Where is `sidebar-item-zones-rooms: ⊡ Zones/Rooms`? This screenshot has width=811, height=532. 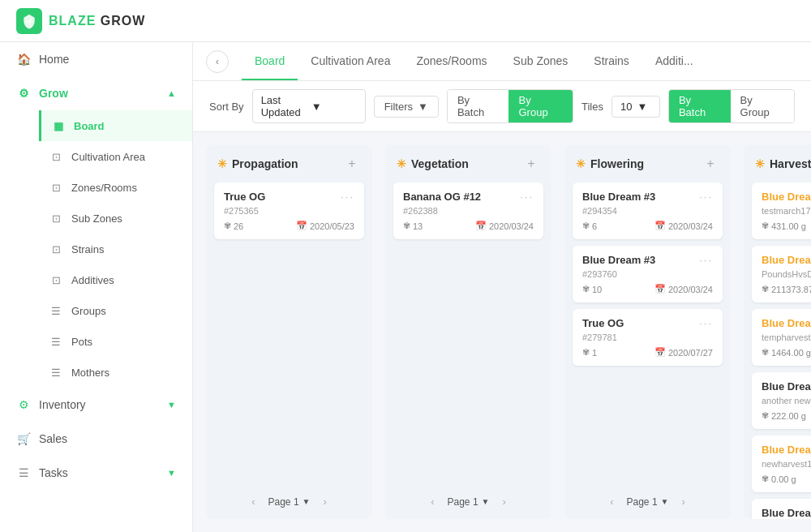
sidebar-item-zones-rooms: ⊡ Zones/Rooms is located at coordinates (115, 187).